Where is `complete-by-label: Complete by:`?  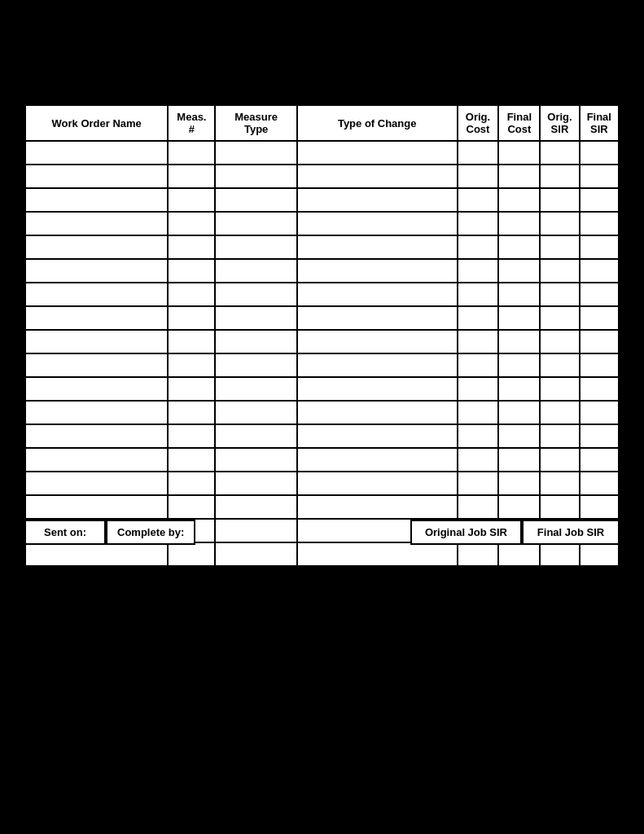 complete-by-label: Complete by: is located at coordinates (151, 533).